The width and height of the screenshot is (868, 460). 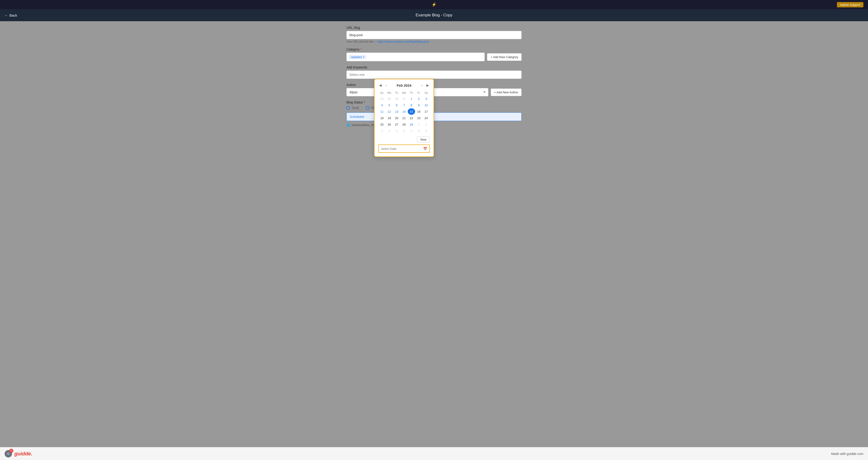 What do you see at coordinates (411, 118) in the screenshot?
I see `cal-day: 22` at bounding box center [411, 118].